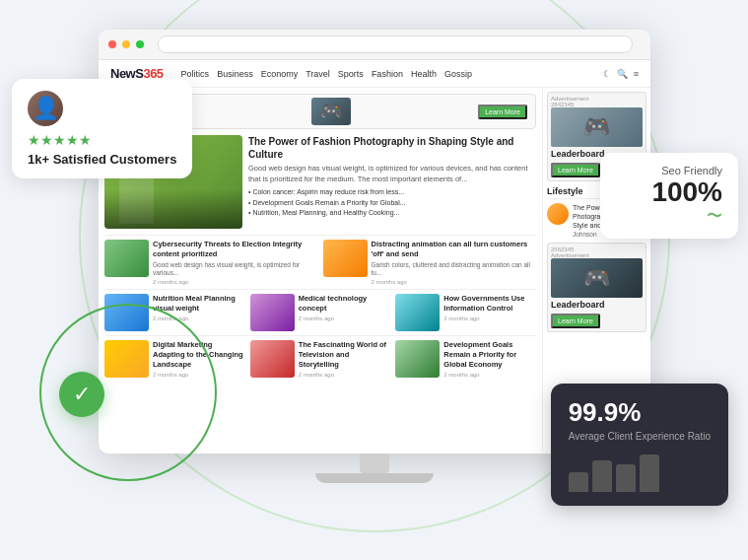 The image size is (748, 560). I want to click on articles-row-1: Cybersecurity Threats to Election Integr…, so click(320, 262).